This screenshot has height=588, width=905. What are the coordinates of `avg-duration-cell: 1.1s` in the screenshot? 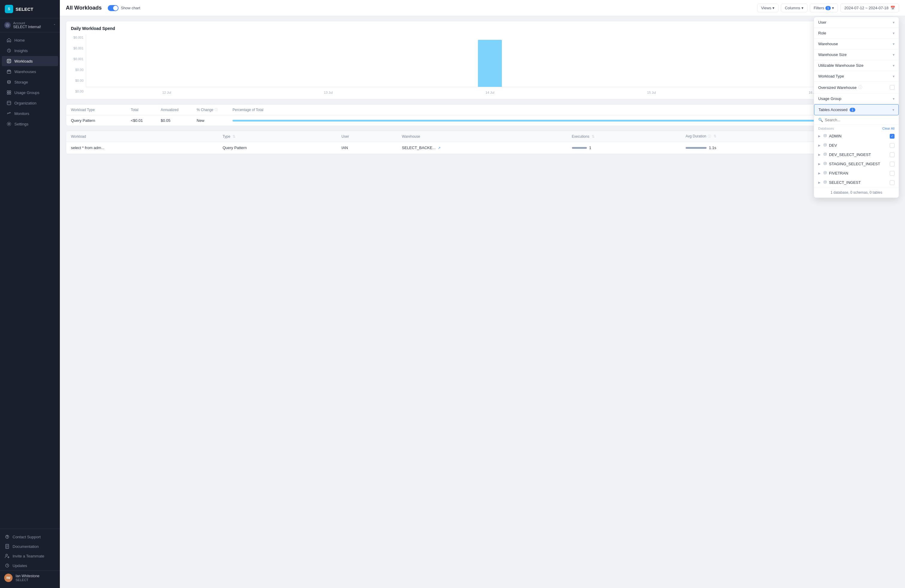 It's located at (752, 148).